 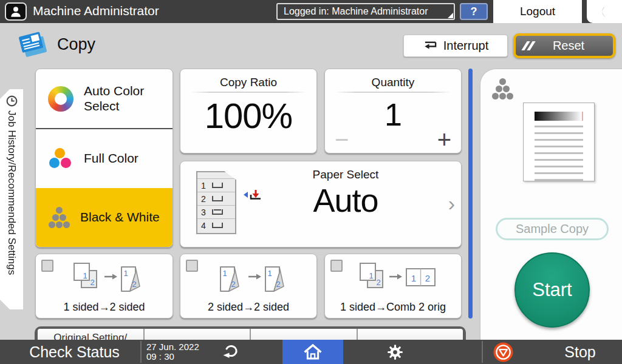 What do you see at coordinates (204, 212) in the screenshot?
I see `tray-number: 3` at bounding box center [204, 212].